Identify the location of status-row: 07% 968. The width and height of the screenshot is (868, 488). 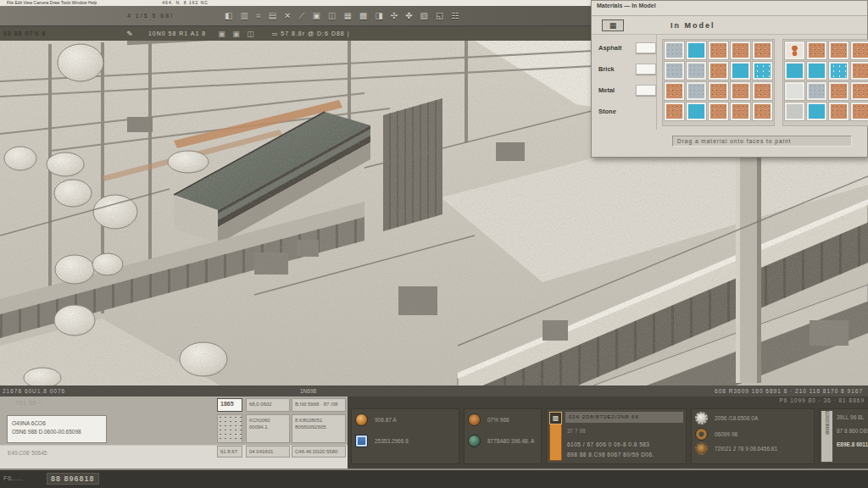
(503, 420).